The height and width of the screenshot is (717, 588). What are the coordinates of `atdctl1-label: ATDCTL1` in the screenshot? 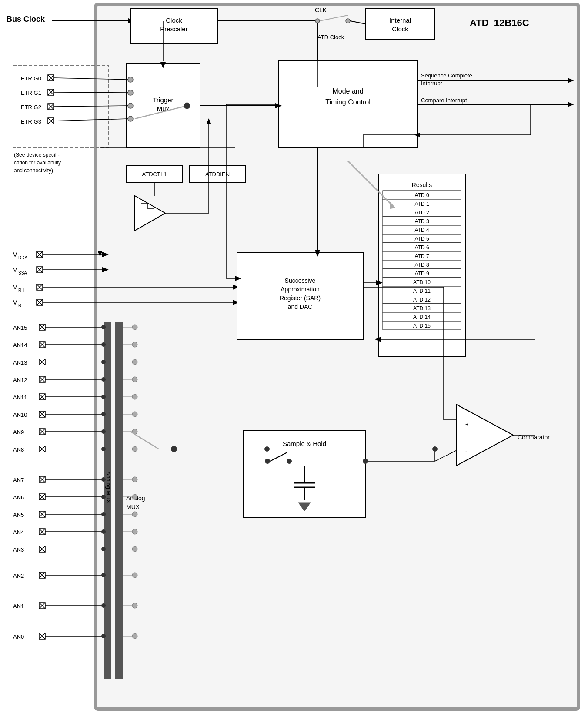 It's located at (155, 174).